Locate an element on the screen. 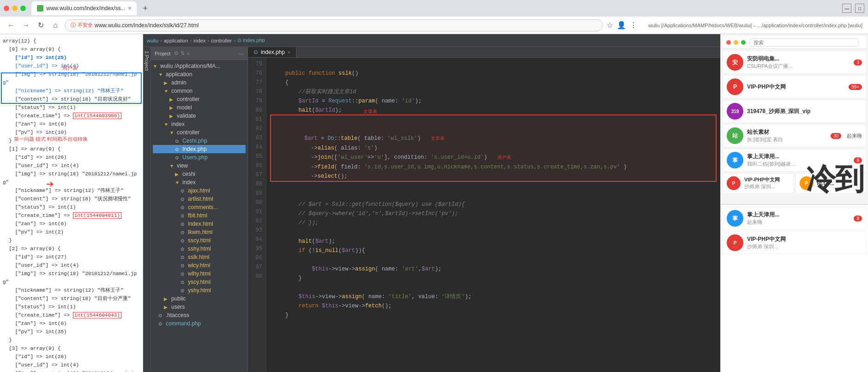 The image size is (868, 372). code-line-86: // $art = Sslk::get(function($query) use… is located at coordinates (368, 204).